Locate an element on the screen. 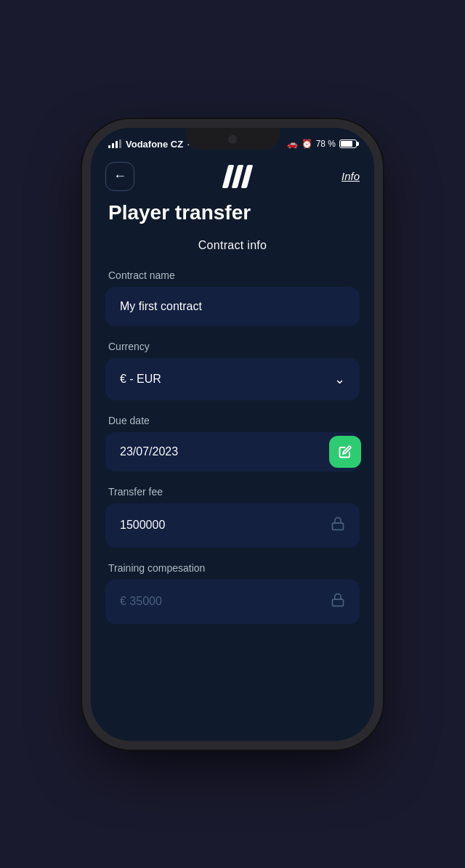  status-right: 🚗 ⏰ 78 % is located at coordinates (322, 144).